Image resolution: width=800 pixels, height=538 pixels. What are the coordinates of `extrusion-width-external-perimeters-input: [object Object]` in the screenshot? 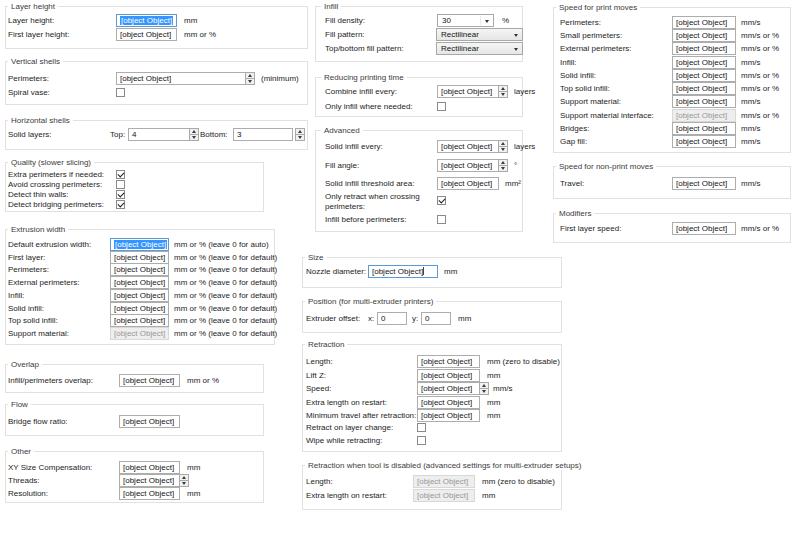 It's located at (140, 282).